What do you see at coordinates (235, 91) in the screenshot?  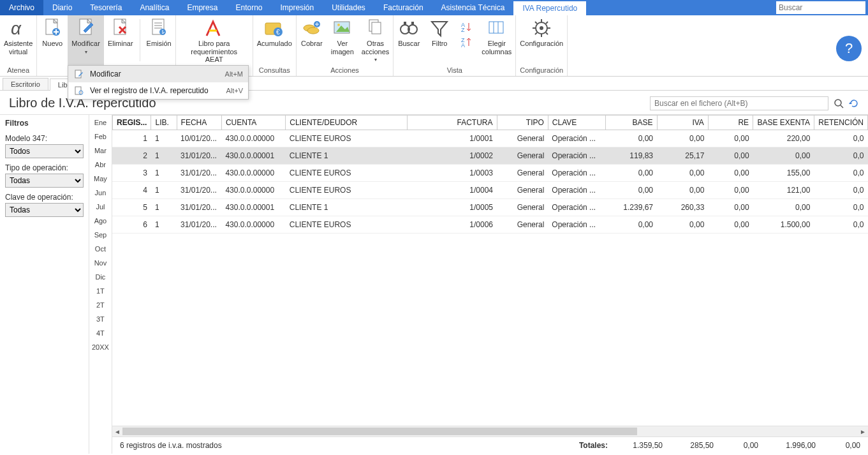 I see `dropdown-shortcut: Alt+V` at bounding box center [235, 91].